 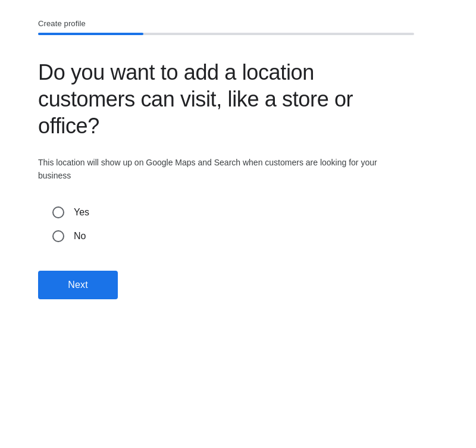 I want to click on radio-group: Yes No, so click(x=226, y=224).